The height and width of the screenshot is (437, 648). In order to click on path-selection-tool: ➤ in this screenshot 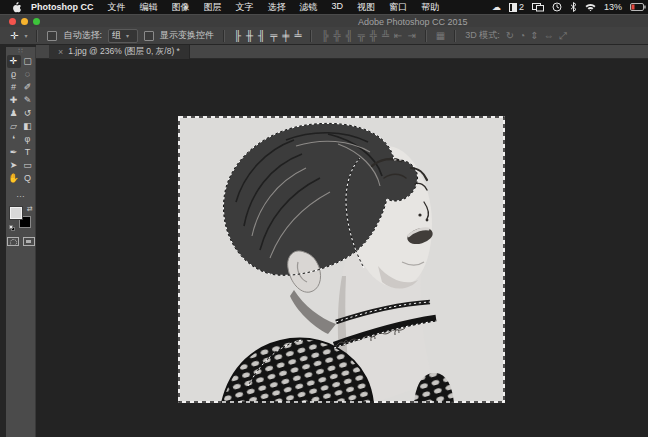, I will do `click(14, 166)`.